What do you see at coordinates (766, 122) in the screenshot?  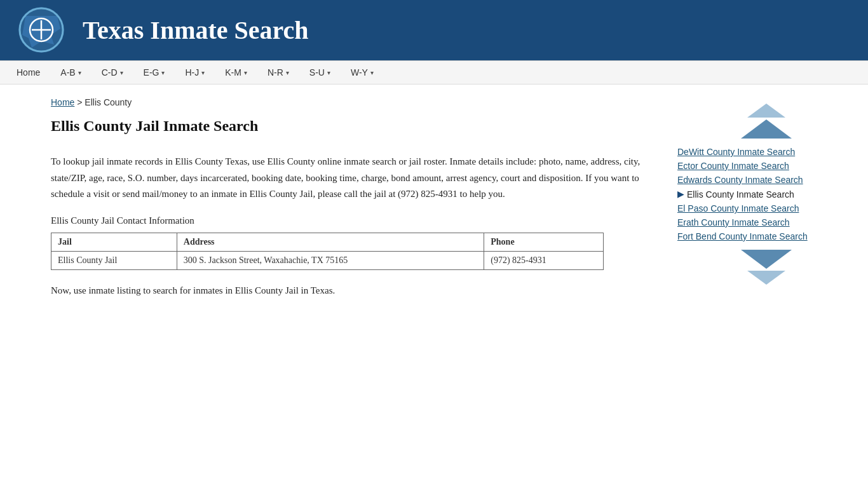 I see `sidebar-scroll-up` at bounding box center [766, 122].